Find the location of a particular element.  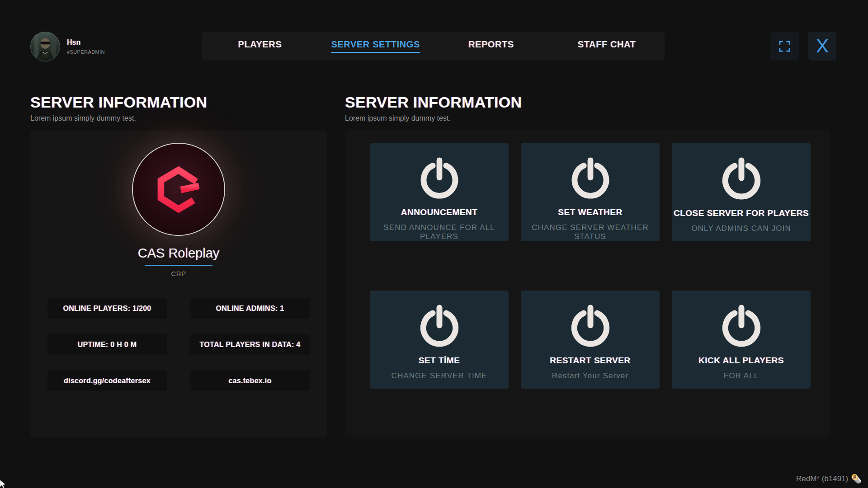

action-title: CLOSE SERVER FOR PLAYERS is located at coordinates (741, 213).